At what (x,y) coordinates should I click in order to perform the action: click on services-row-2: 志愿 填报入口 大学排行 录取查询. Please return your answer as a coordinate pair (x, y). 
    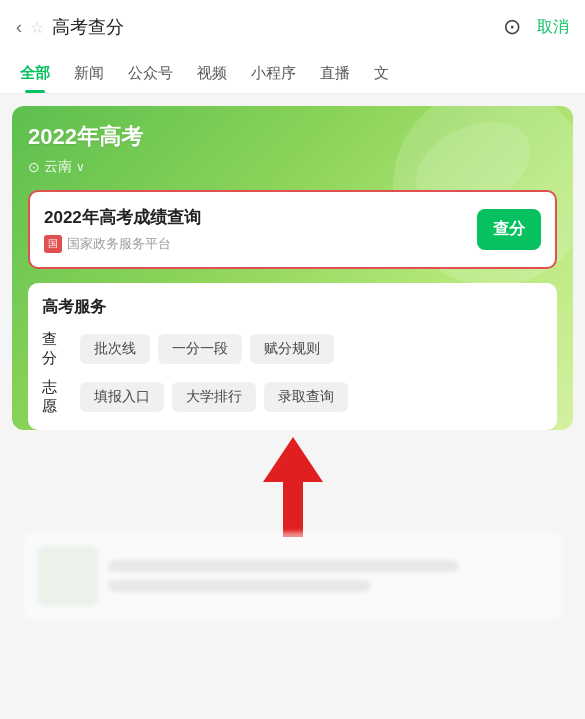
    Looking at the image, I should click on (292, 397).